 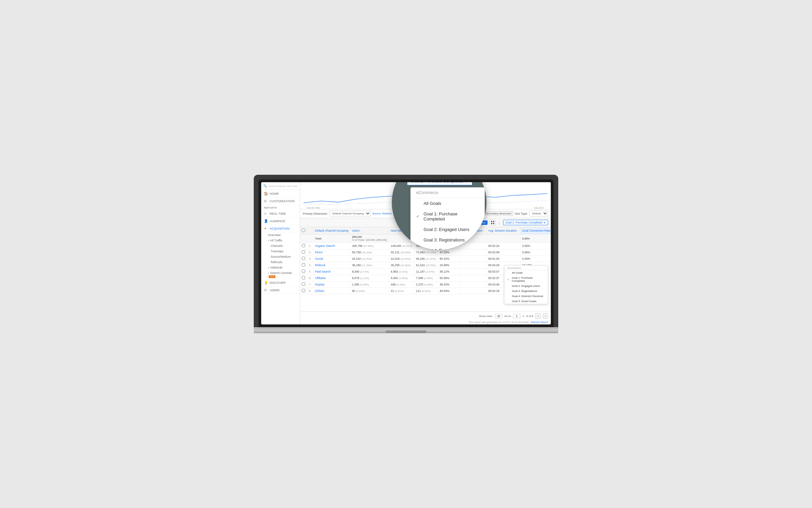 What do you see at coordinates (387, 213) in the screenshot?
I see `medium-link: Medium` at bounding box center [387, 213].